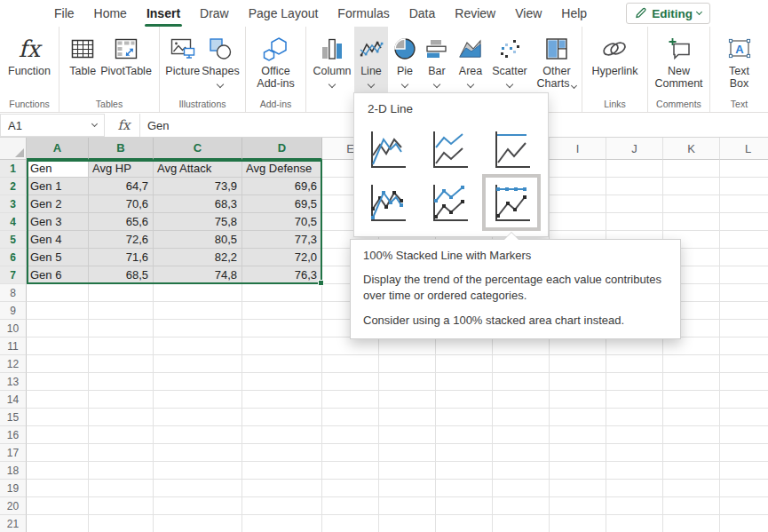 This screenshot has height=532, width=768. I want to click on cell-C1: Avg Attack, so click(198, 169).